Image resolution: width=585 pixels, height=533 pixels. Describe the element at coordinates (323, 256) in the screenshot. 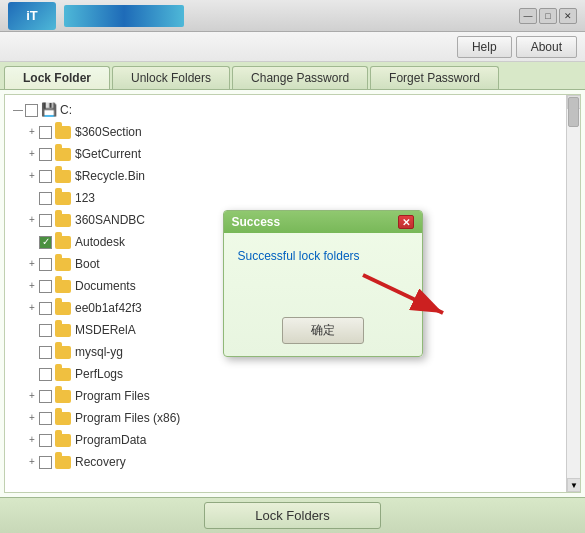

I see `dialog-message: Successful lock folders` at that location.